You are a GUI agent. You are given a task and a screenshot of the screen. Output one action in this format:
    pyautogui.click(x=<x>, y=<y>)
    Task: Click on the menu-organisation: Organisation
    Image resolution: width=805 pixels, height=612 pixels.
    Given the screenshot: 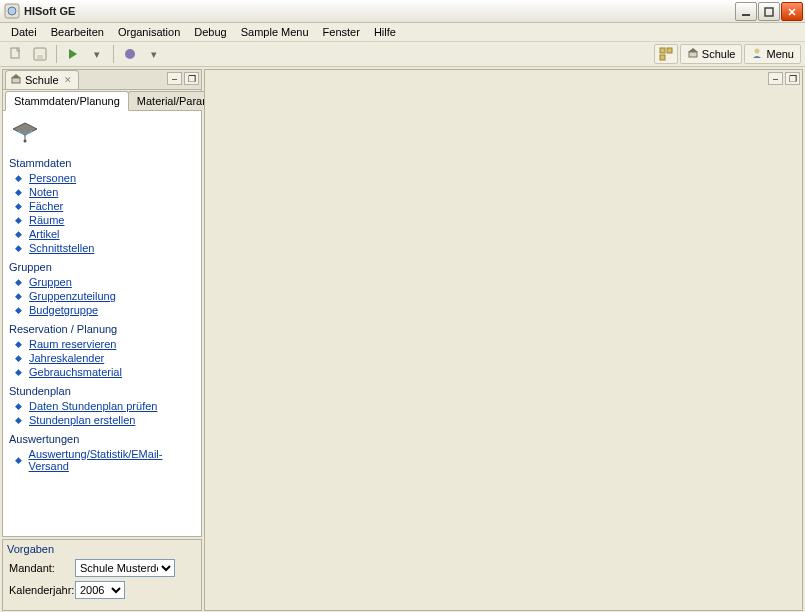 What is the action you would take?
    pyautogui.click(x=149, y=32)
    